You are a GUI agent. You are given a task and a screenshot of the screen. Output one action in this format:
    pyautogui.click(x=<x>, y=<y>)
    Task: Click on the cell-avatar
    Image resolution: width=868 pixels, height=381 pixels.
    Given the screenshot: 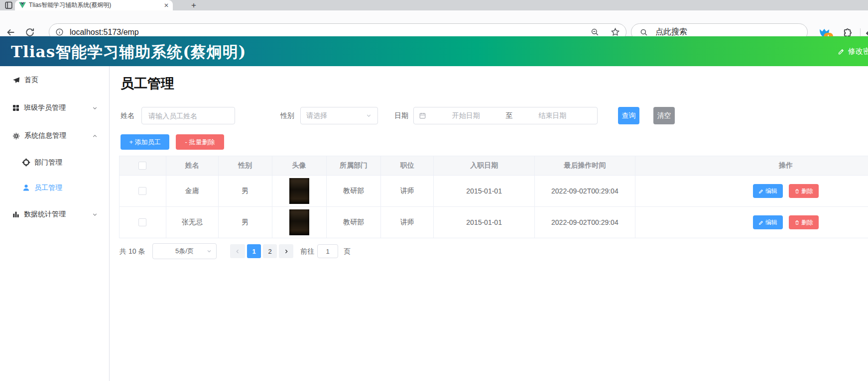 What is the action you would take?
    pyautogui.click(x=300, y=222)
    